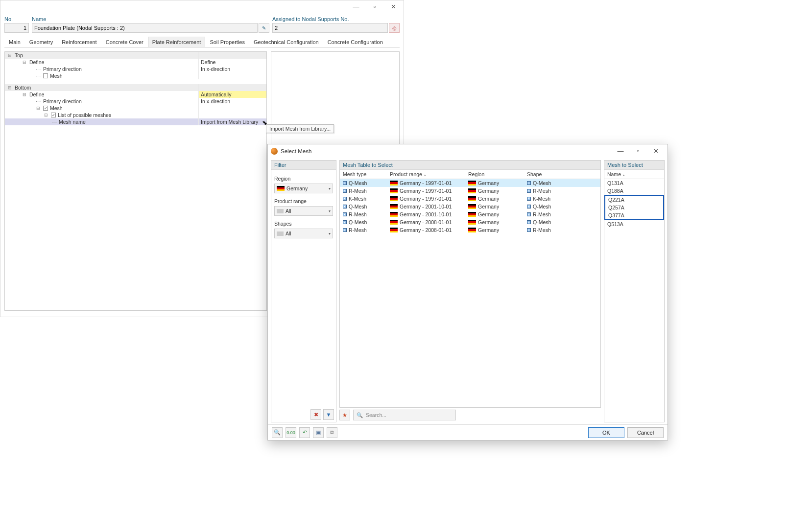 This screenshot has width=811, height=532. Describe the element at coordinates (280, 211) in the screenshot. I see `swatch-icon` at that location.